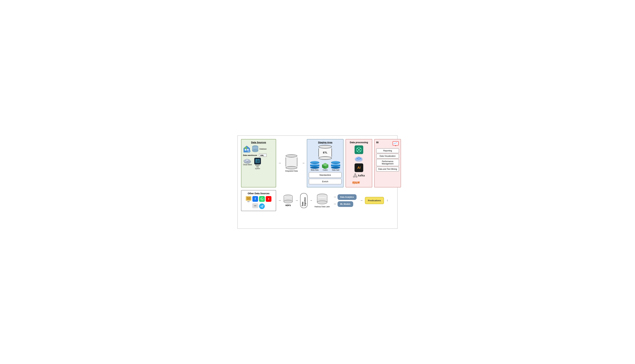  I want to click on cloud-ai-icon, so click(359, 159).